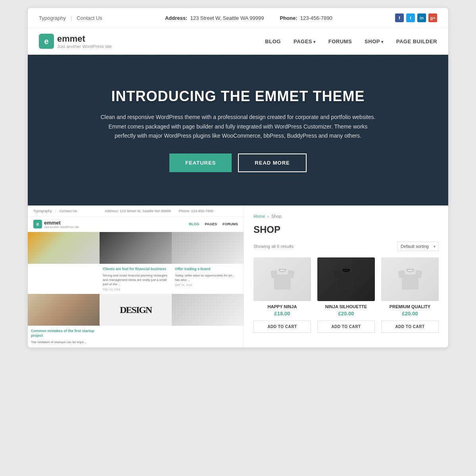  I want to click on address-value: 123 Street W, Seattle WA 99999, so click(227, 18).